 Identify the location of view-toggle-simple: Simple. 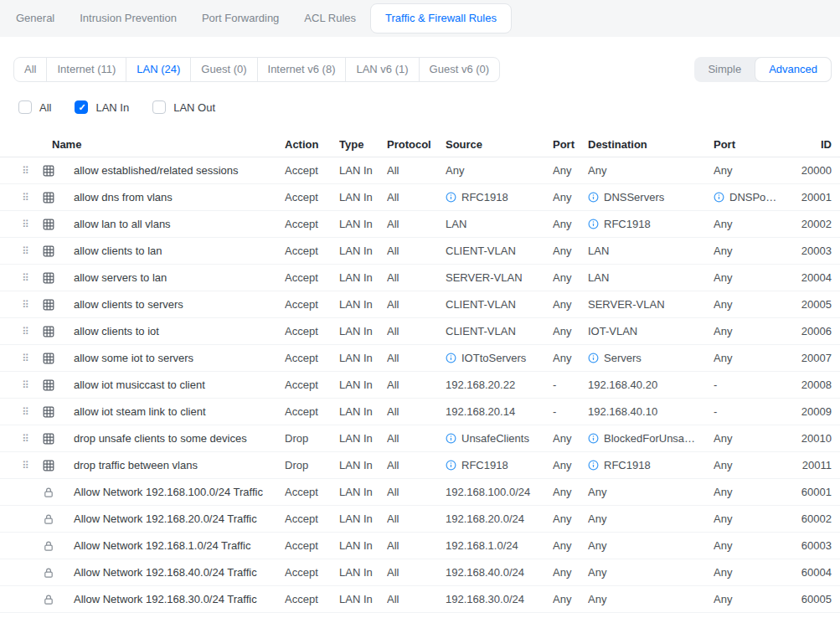
(724, 70).